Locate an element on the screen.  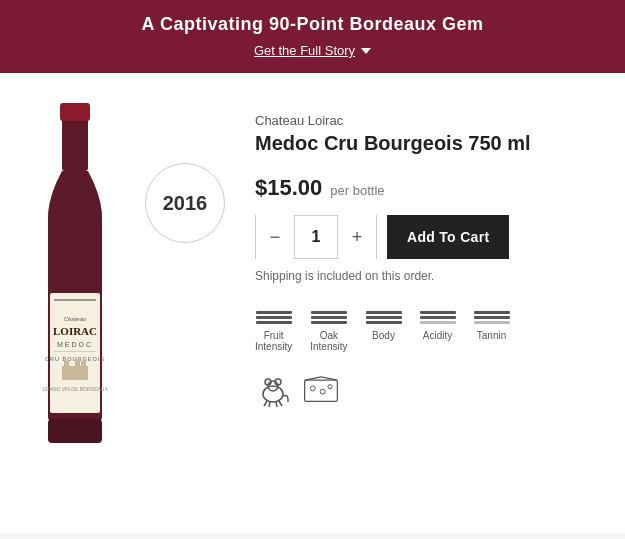
header-banner: A Captivating 90-Point Bordeaux Gem Get … is located at coordinates (312, 36).